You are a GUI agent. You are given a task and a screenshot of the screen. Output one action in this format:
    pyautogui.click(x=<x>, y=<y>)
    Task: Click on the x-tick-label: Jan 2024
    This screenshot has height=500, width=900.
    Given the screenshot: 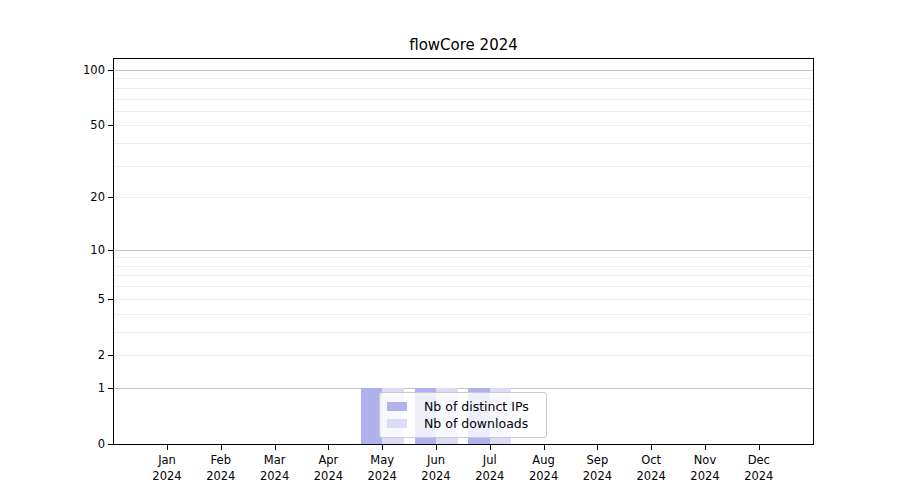 What is the action you would take?
    pyautogui.click(x=167, y=468)
    